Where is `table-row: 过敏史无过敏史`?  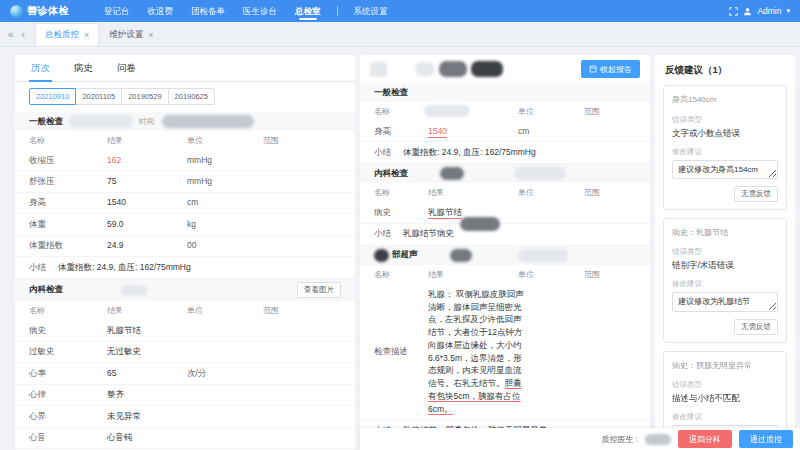 table-row: 过敏史无过敏史 is located at coordinates (185, 352).